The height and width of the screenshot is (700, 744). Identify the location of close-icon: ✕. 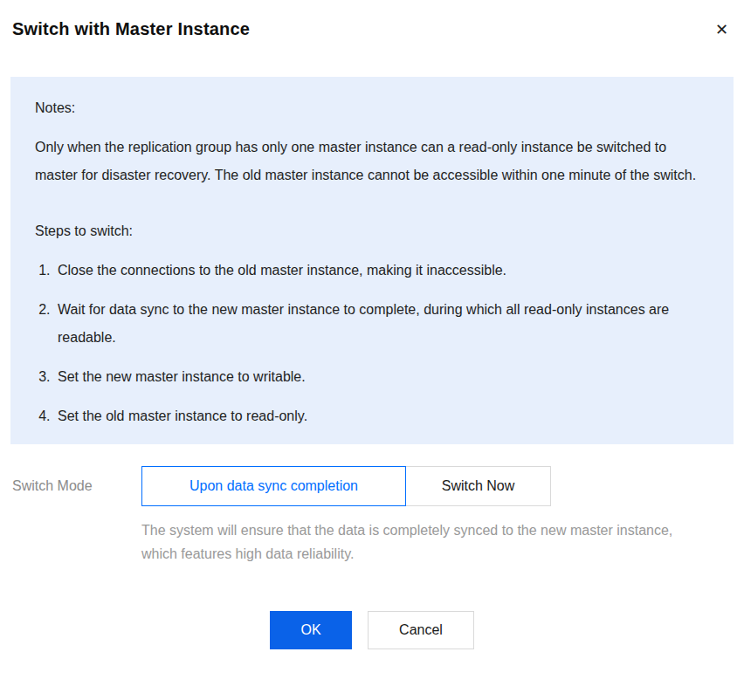
(721, 30).